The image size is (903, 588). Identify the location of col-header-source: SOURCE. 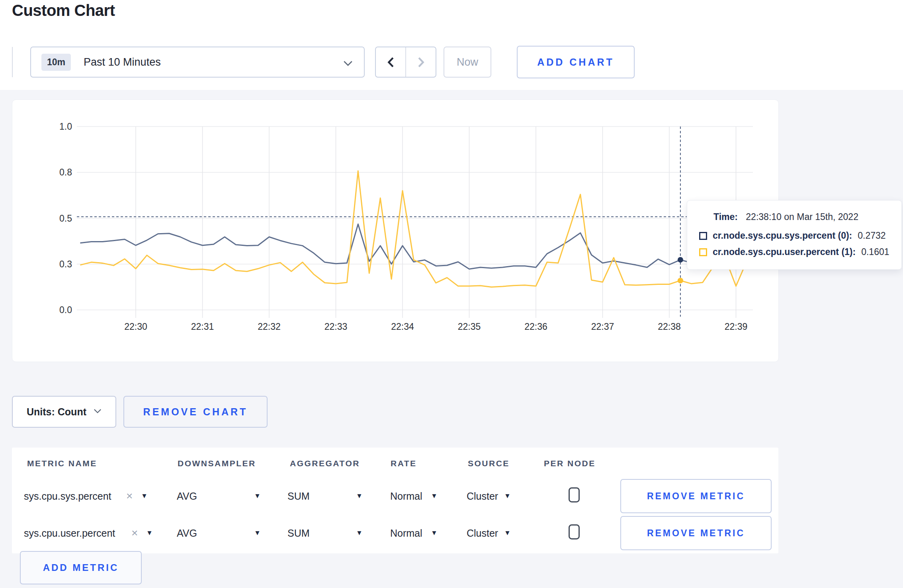
(489, 463).